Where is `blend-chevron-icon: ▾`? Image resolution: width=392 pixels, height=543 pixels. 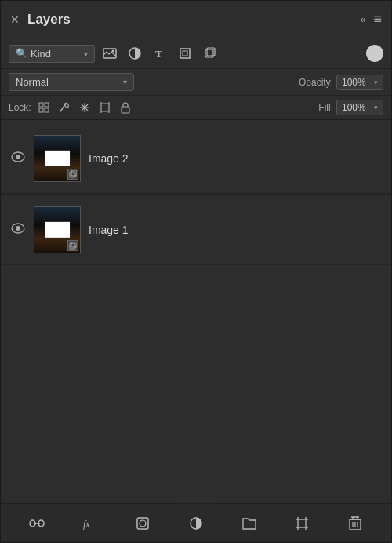
blend-chevron-icon: ▾ is located at coordinates (125, 82).